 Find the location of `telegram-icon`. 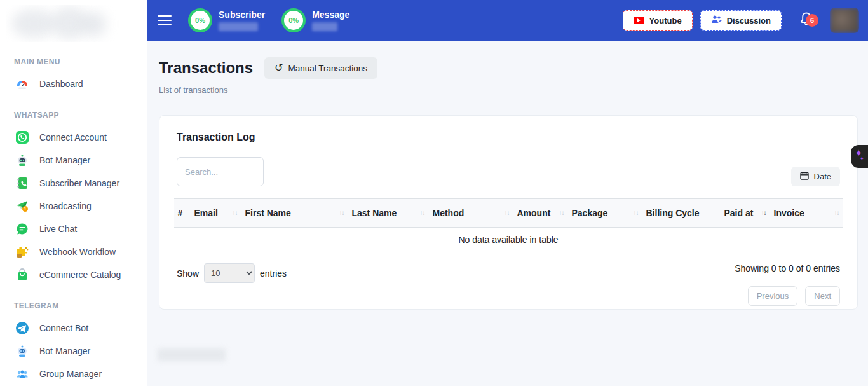

telegram-icon is located at coordinates (22, 328).